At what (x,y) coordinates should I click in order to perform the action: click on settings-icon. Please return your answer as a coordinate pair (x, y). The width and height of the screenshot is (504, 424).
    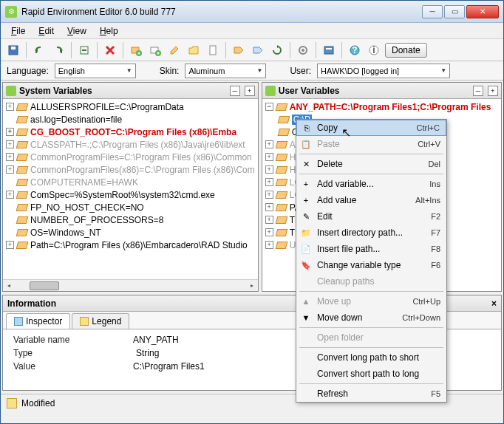
    Looking at the image, I should click on (303, 50).